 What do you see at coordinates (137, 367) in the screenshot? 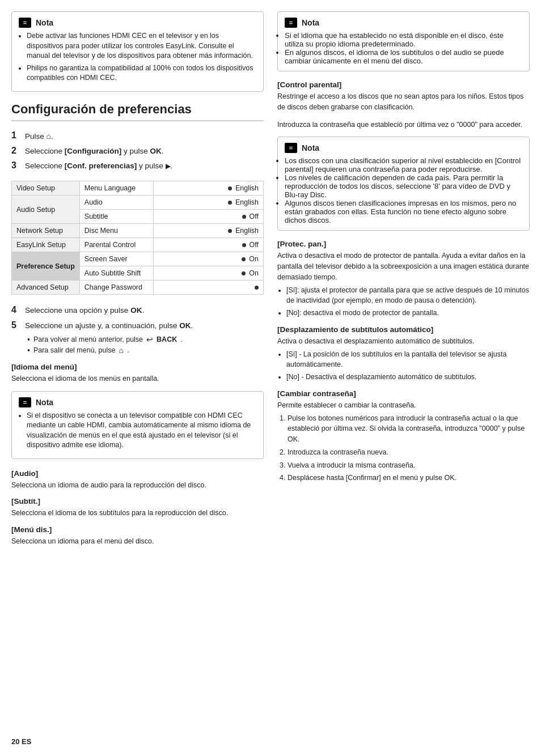
I see `idioma-heading: [Idioma del menú]` at bounding box center [137, 367].